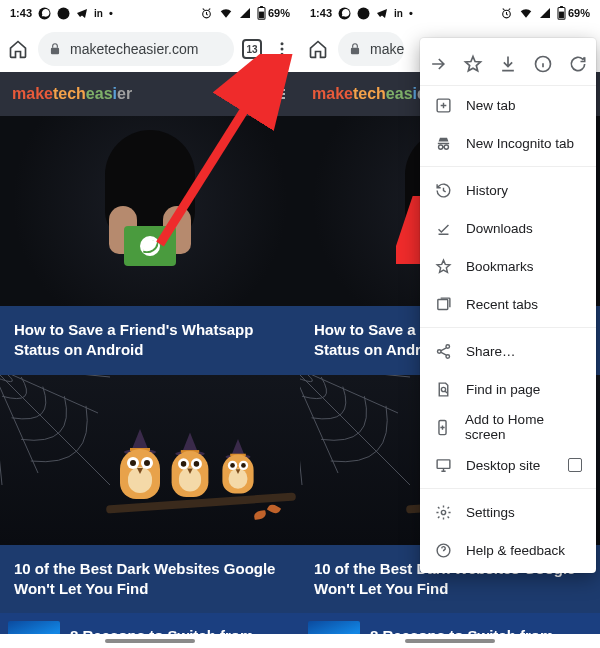 This screenshot has width=600, height=648. I want to click on menu-icon-row, so click(508, 64).